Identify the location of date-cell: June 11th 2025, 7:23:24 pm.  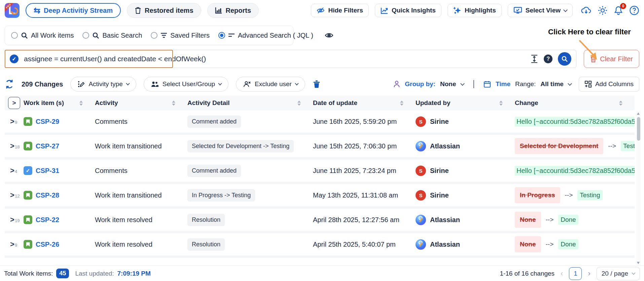
(364, 171).